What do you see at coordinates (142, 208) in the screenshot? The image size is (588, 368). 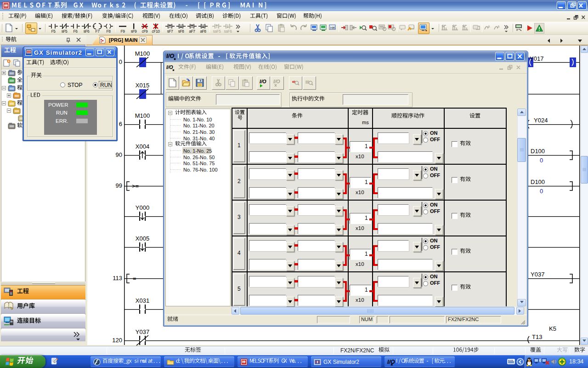 I see `svg-text: Y000` at bounding box center [142, 208].